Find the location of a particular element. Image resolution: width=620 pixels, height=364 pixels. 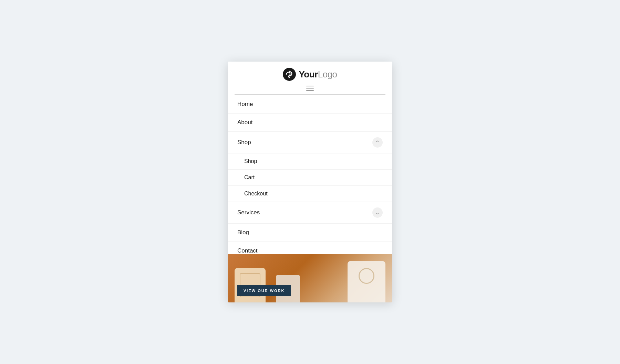

nav-subitem-cart: Cart is located at coordinates (310, 178).